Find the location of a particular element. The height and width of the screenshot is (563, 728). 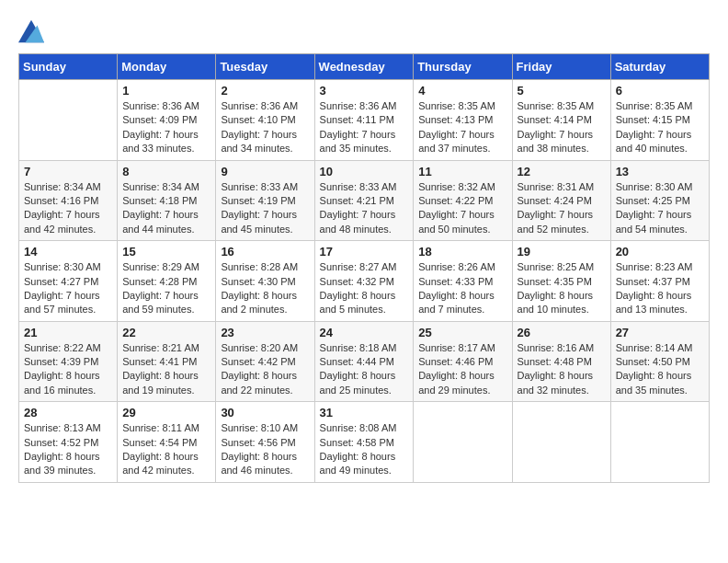

calendar-cell: 3Sunrise: 8:36 AMSunset: 4:11 PMDaylight… is located at coordinates (364, 121).